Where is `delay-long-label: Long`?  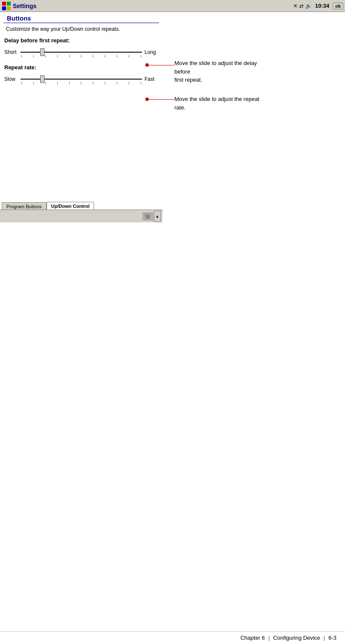 delay-long-label: Long is located at coordinates (151, 52).